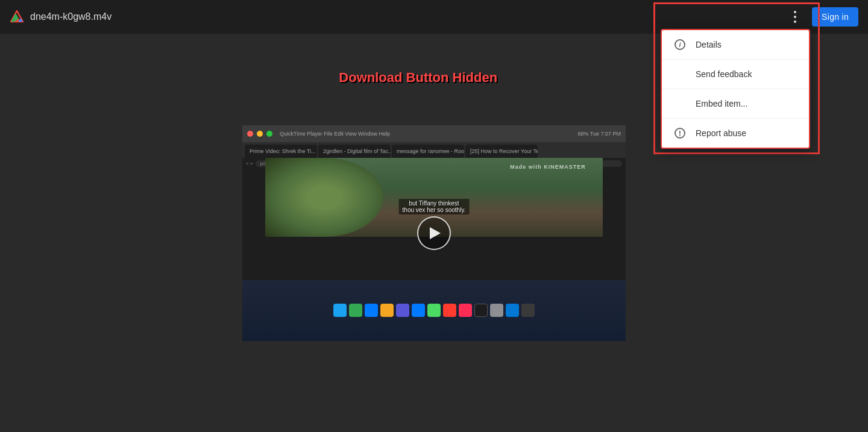 This screenshot has height=432, width=868. What do you see at coordinates (821, 17) in the screenshot?
I see `header-right: Sign in` at bounding box center [821, 17].